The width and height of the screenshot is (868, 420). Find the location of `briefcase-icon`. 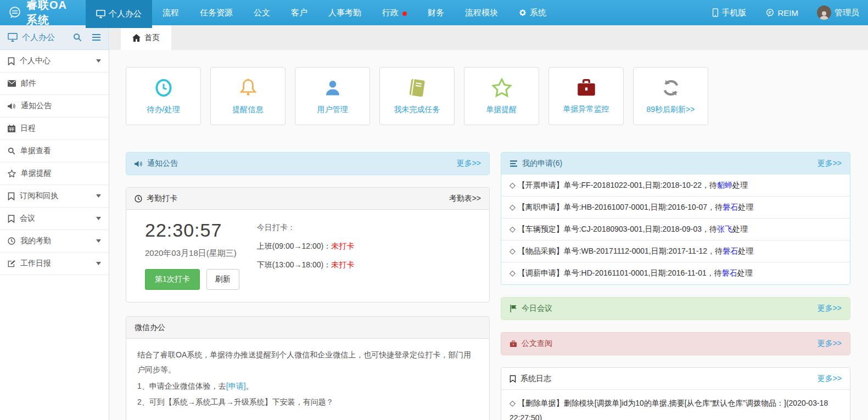

briefcase-icon is located at coordinates (513, 344).